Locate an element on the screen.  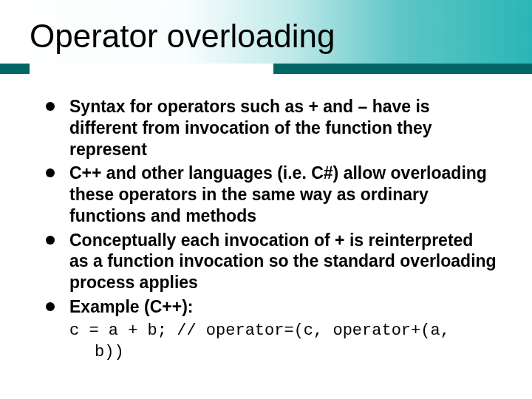
bullet-item-3: Conceptually each invocation of + is rei… is located at coordinates (270, 262).